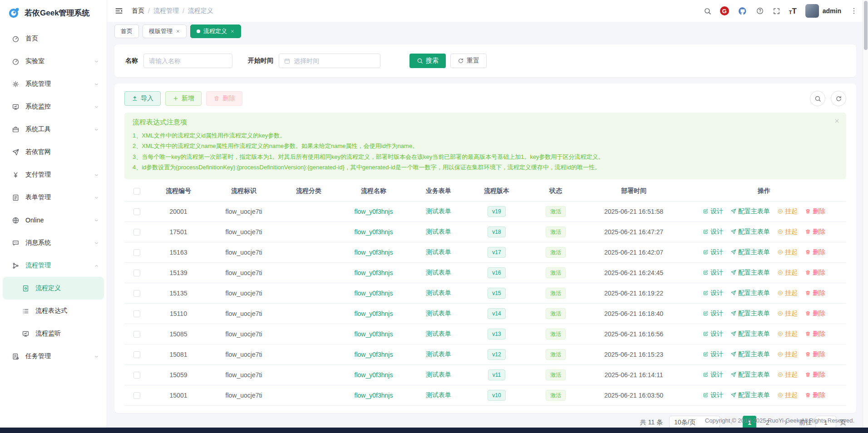  Describe the element at coordinates (54, 243) in the screenshot. I see `sidebar-item-message: 消息系统` at that location.